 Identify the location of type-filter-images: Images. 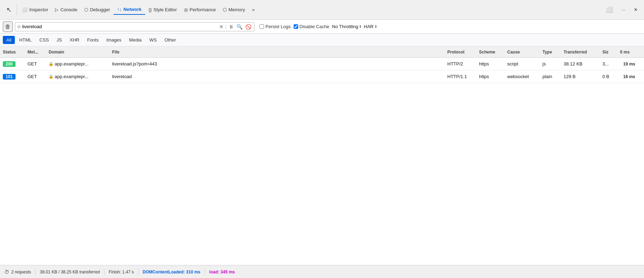
(114, 40).